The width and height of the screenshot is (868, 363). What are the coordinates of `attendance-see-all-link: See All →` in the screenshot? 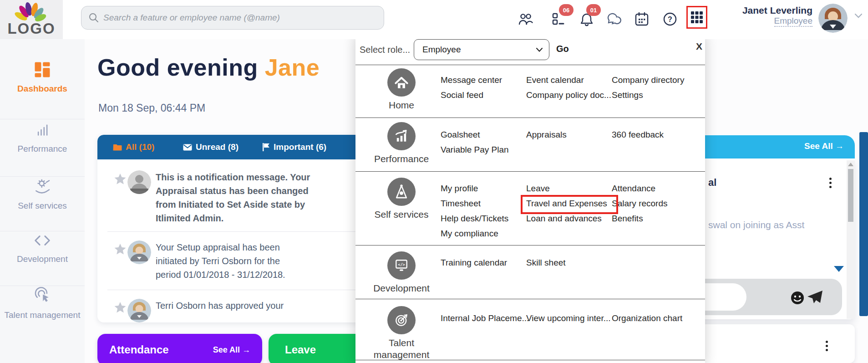 It's located at (232, 350).